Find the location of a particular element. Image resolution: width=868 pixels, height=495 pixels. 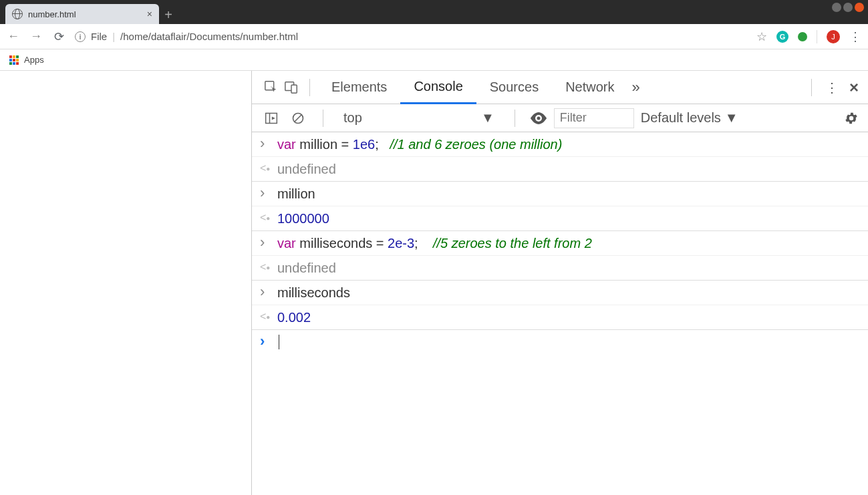

code-text: million is located at coordinates (297, 194).